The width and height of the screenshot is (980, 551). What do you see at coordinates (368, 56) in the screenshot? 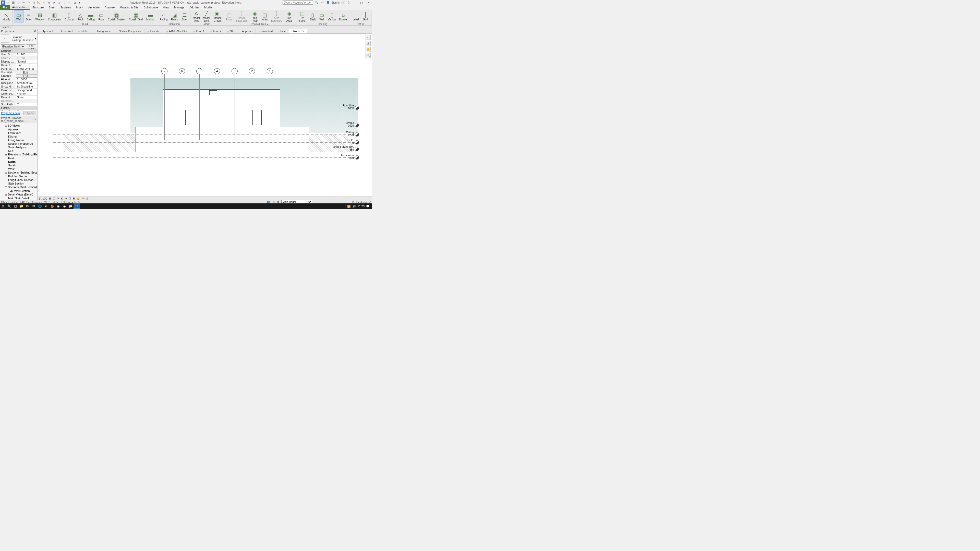
I see `zoom-icon: 🔍` at bounding box center [368, 56].